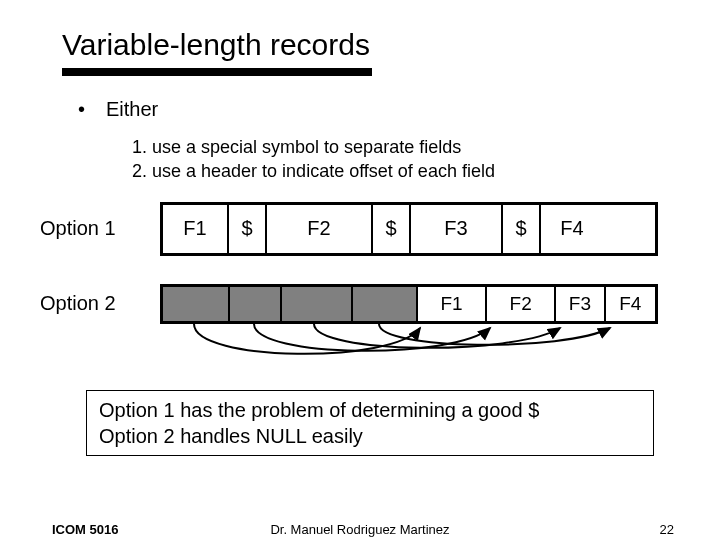 The height and width of the screenshot is (540, 720). I want to click on opt1-f3: F3, so click(457, 229).